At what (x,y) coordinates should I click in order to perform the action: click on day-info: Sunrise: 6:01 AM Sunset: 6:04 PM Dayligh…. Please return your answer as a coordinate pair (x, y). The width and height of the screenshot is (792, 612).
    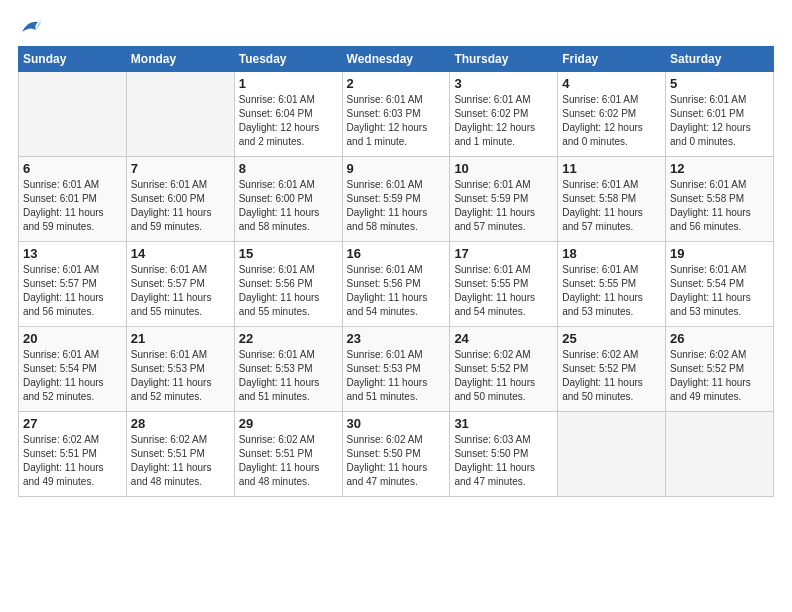
    Looking at the image, I should click on (288, 121).